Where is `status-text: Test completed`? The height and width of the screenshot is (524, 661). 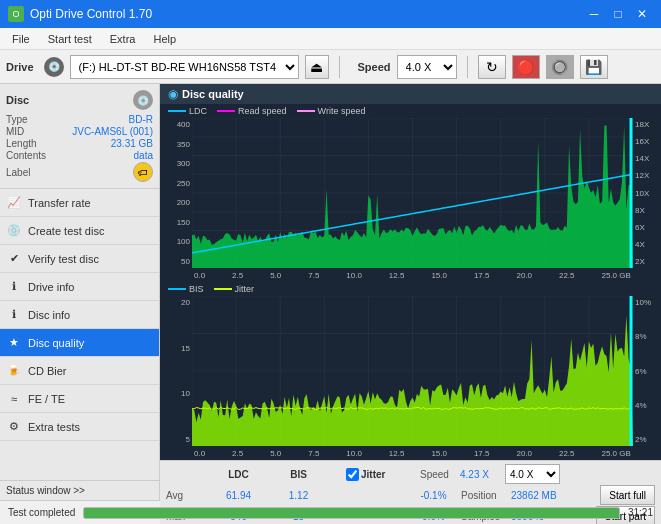
status-text: Test completed is located at coordinates (42, 512).